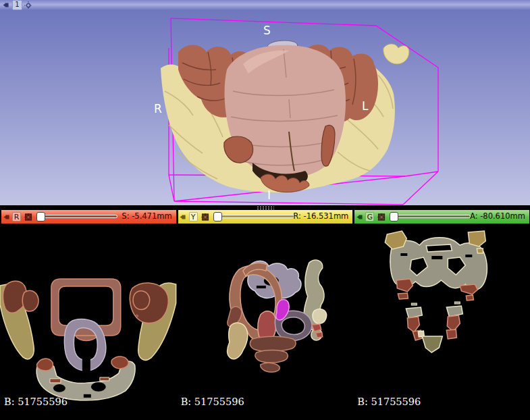 The width and height of the screenshot is (530, 420). What do you see at coordinates (158, 109) in the screenshot?
I see `orientation-label-right: R` at bounding box center [158, 109].